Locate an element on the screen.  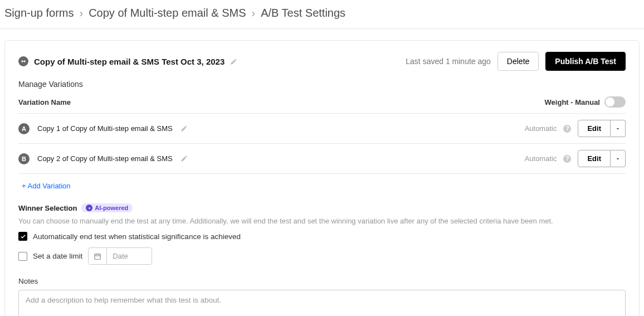
variation-name: Copy 1 of Copy of Multi-step email & SMS is located at coordinates (105, 128).